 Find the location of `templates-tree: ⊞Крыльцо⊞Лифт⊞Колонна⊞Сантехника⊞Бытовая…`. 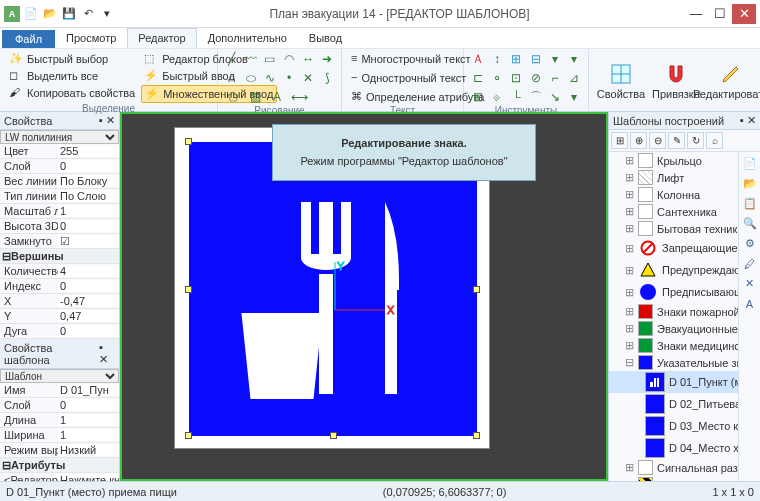

templates-tree: ⊞Крыльцо⊞Лифт⊞Колонна⊞Сантехника⊞Бытовая… is located at coordinates (674, 316).